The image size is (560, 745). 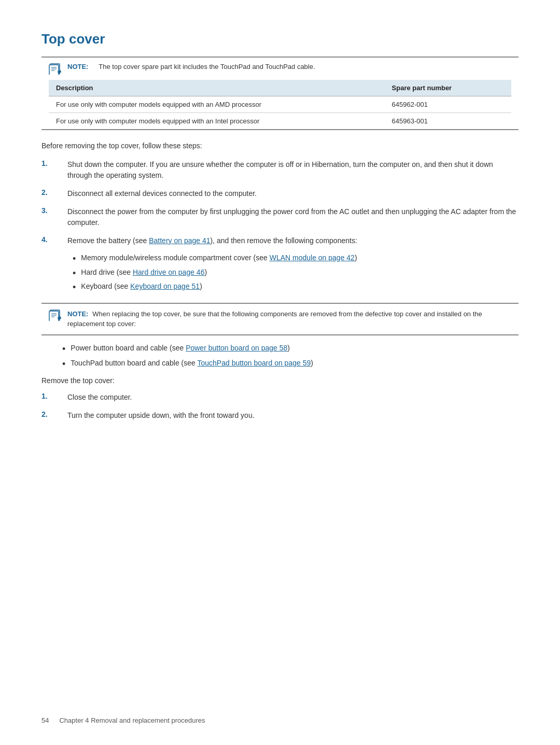 What do you see at coordinates (100, 397) in the screenshot?
I see `step-text: Close the computer.` at bounding box center [100, 397].